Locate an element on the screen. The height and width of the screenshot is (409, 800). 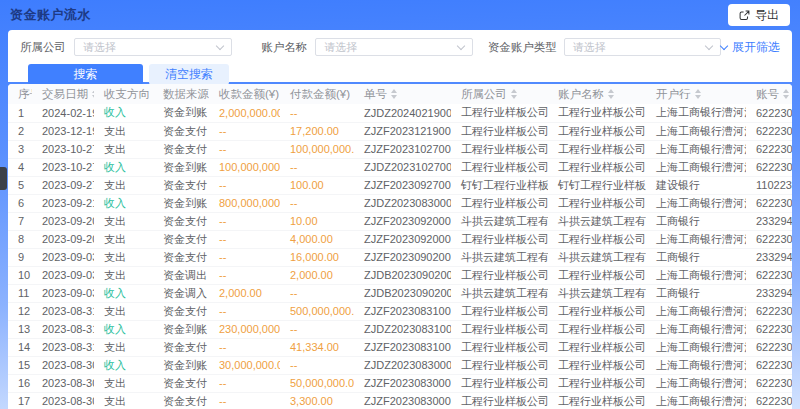
cell-company: 工程行业样板公司 is located at coordinates (500, 365).